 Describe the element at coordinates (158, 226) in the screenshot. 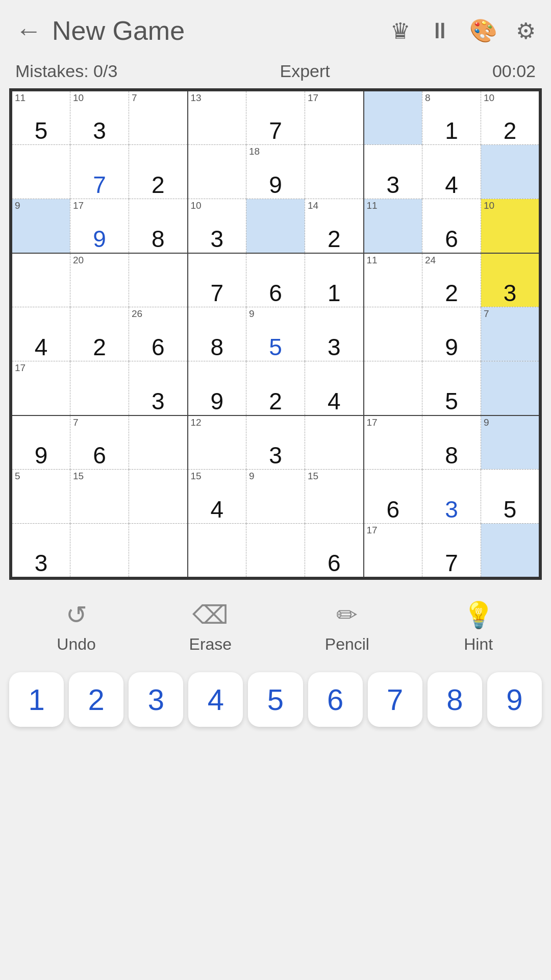

I see `cell-2-2: 8` at that location.